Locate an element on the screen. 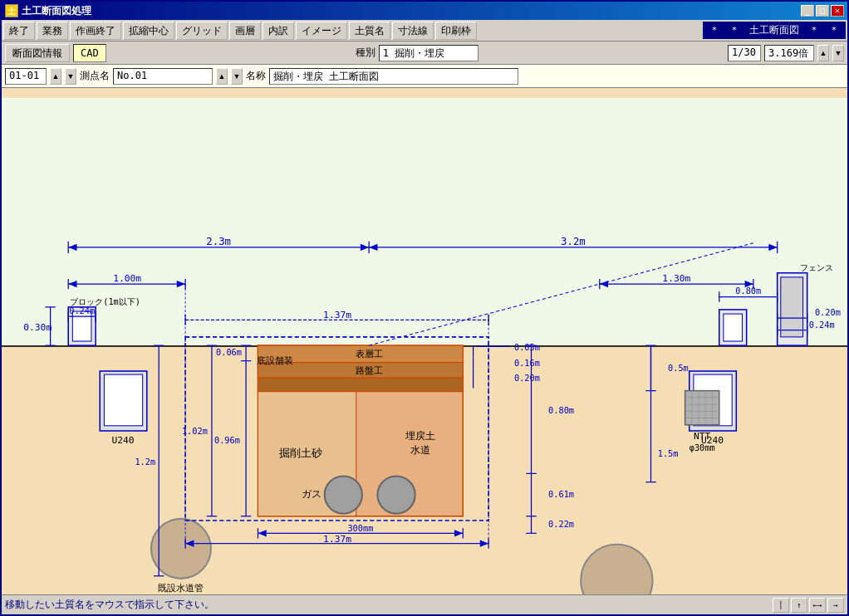 This screenshot has width=849, height=616. svg-text: 0.16m is located at coordinates (527, 363).